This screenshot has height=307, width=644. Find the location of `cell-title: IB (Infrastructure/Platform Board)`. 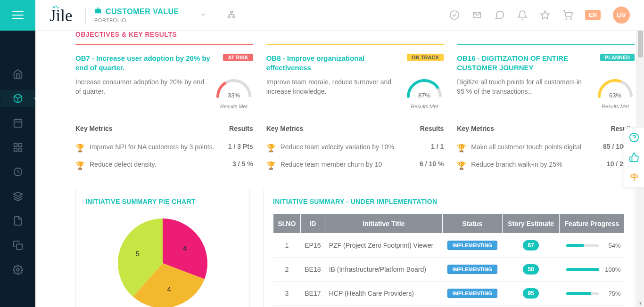

cell-title: IB (Infrastructure/Platform Board) is located at coordinates (384, 269).